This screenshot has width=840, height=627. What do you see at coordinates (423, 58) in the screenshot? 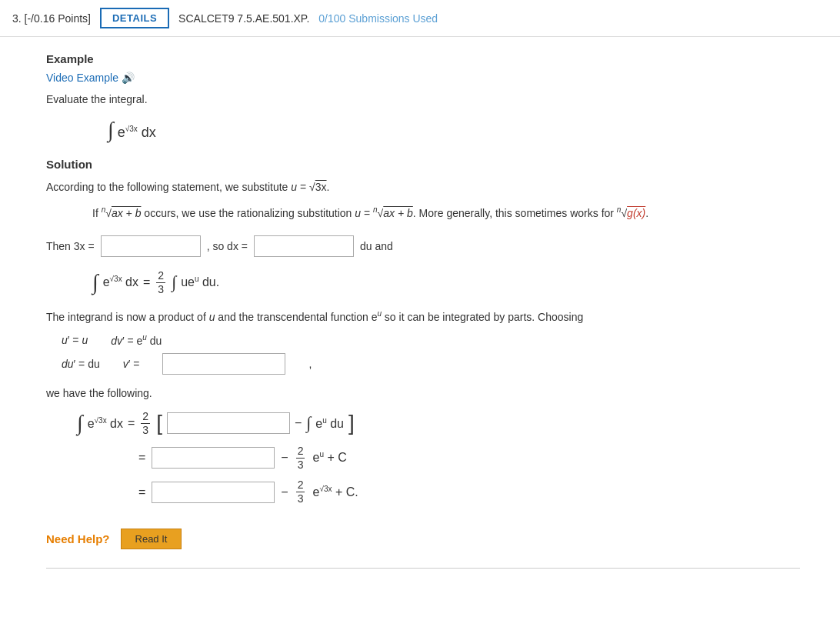
I see `example-title: Example` at bounding box center [423, 58].